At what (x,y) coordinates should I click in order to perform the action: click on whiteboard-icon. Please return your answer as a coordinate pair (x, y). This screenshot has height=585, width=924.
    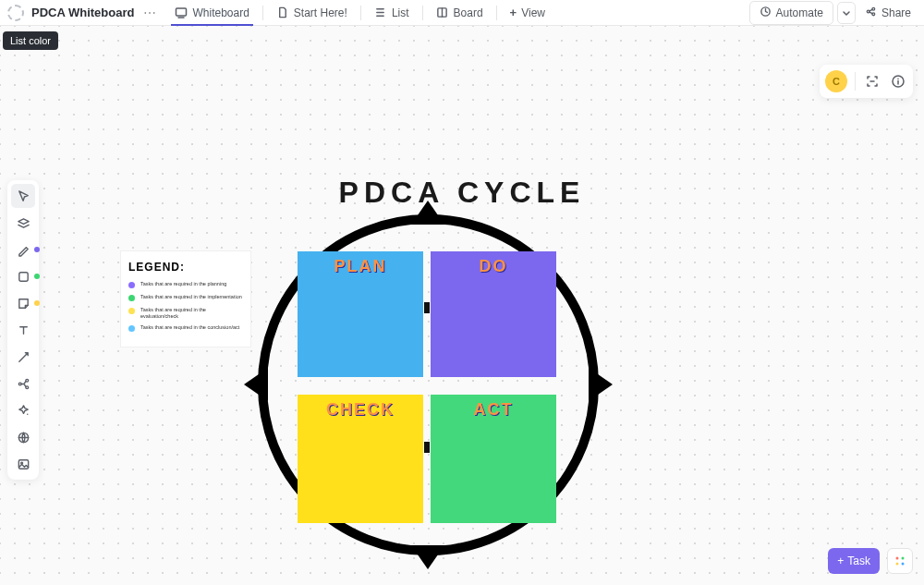
    Looking at the image, I should click on (181, 13).